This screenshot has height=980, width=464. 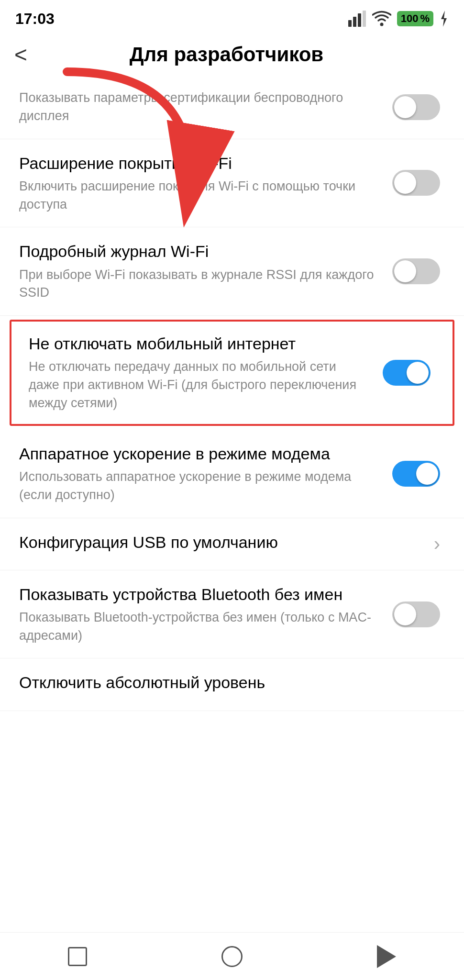 What do you see at coordinates (241, 55) in the screenshot?
I see `page-title: Для разработчиков` at bounding box center [241, 55].